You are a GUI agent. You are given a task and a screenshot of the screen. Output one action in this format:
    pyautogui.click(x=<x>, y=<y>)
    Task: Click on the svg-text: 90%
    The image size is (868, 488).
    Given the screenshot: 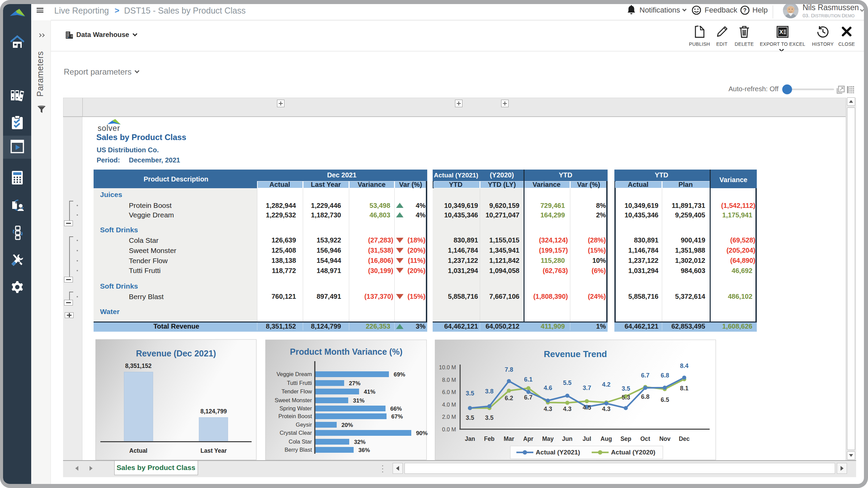 What is the action you would take?
    pyautogui.click(x=422, y=433)
    